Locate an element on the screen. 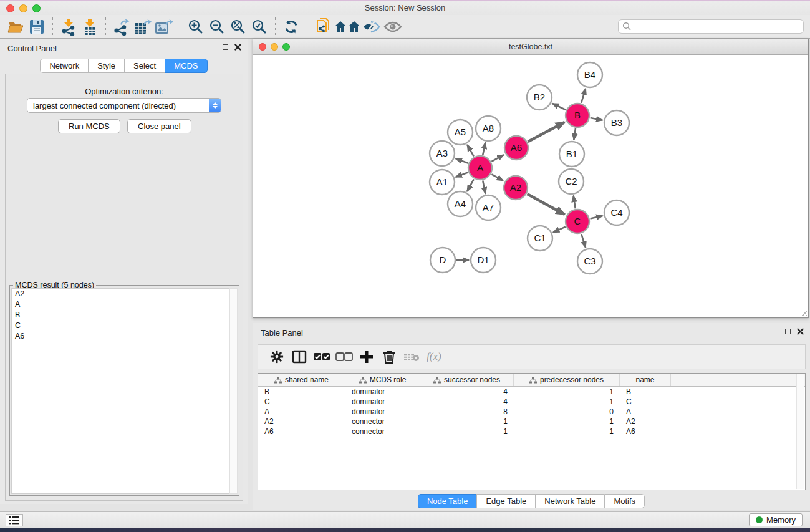  table-scrollbar is located at coordinates (801, 432).